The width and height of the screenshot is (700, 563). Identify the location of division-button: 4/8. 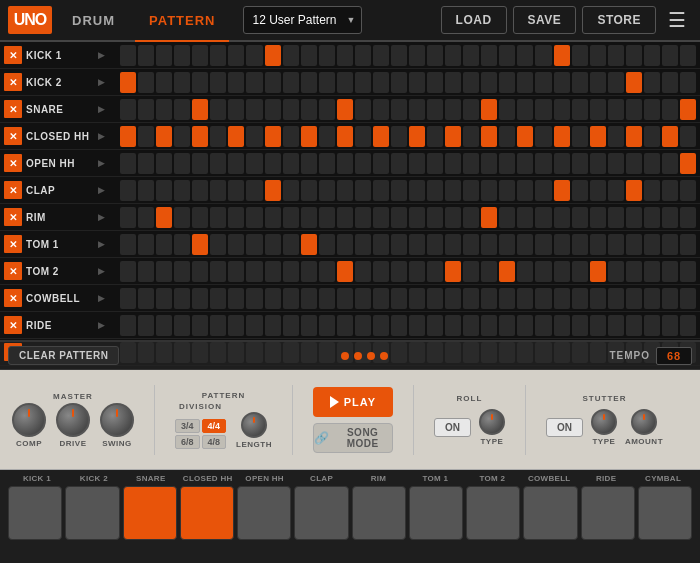
(214, 442).